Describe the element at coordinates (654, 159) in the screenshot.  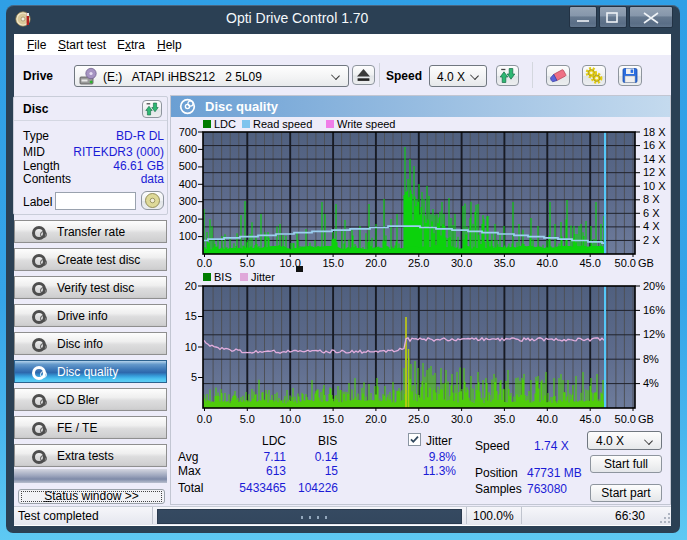
I see `svg-text: 14 X` at that location.